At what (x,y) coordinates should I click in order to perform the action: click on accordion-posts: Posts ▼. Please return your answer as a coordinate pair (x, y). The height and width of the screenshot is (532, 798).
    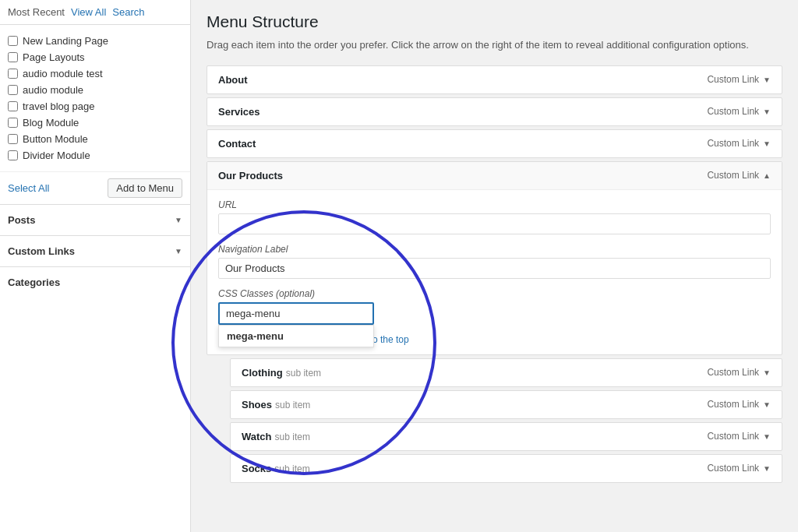
    Looking at the image, I should click on (95, 220).